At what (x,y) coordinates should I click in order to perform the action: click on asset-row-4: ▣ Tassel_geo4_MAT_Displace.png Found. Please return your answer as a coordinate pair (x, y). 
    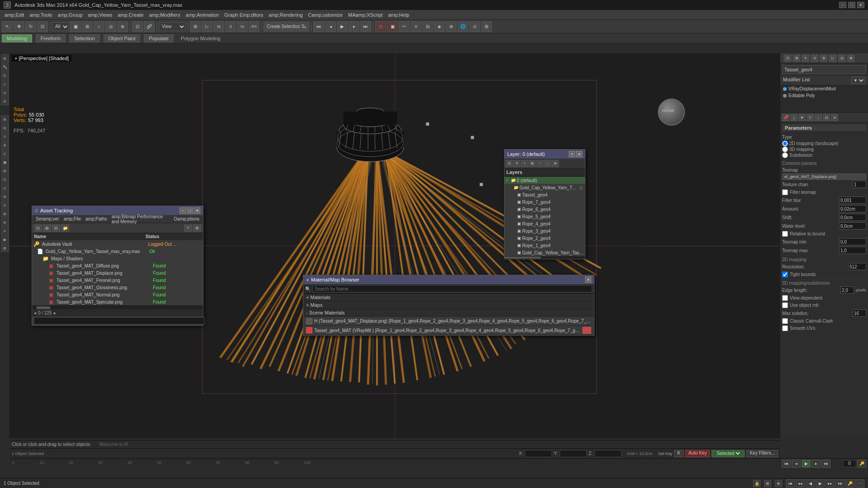
    Looking at the image, I should click on (118, 273).